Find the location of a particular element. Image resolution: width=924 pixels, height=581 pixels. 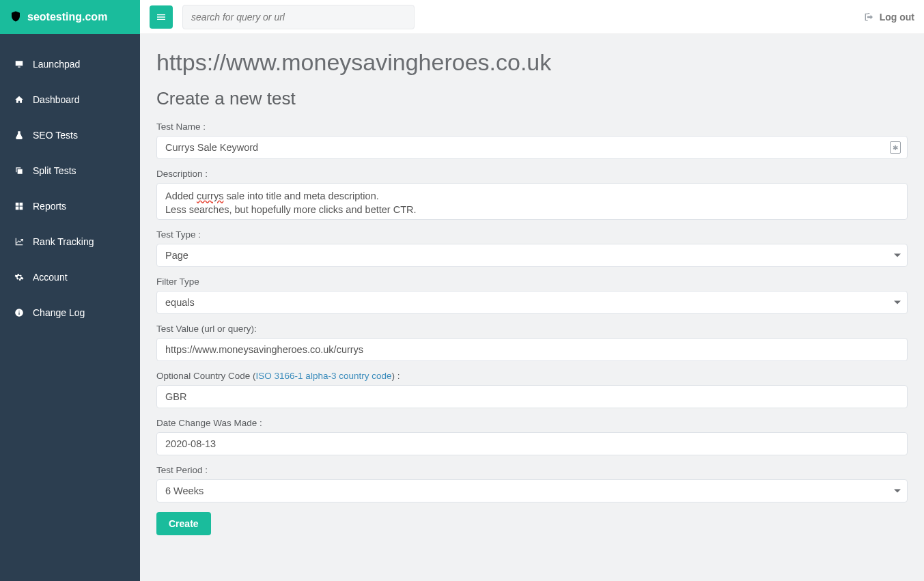

sidebar-header: seotesting.com is located at coordinates (70, 17).